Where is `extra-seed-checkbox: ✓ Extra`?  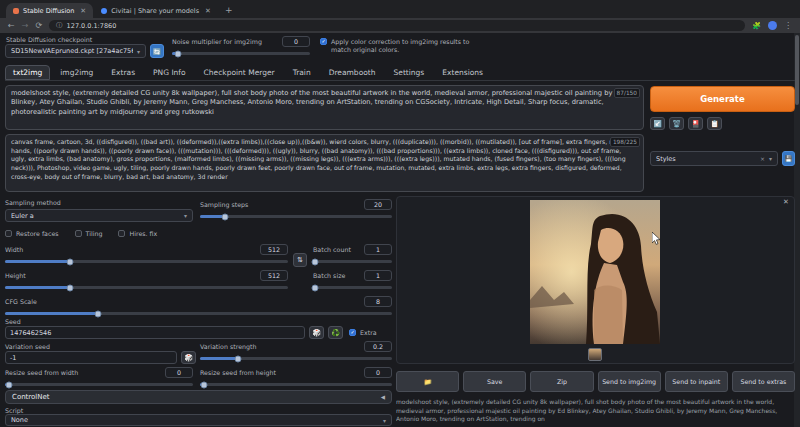
extra-seed-checkbox: ✓ Extra is located at coordinates (363, 332).